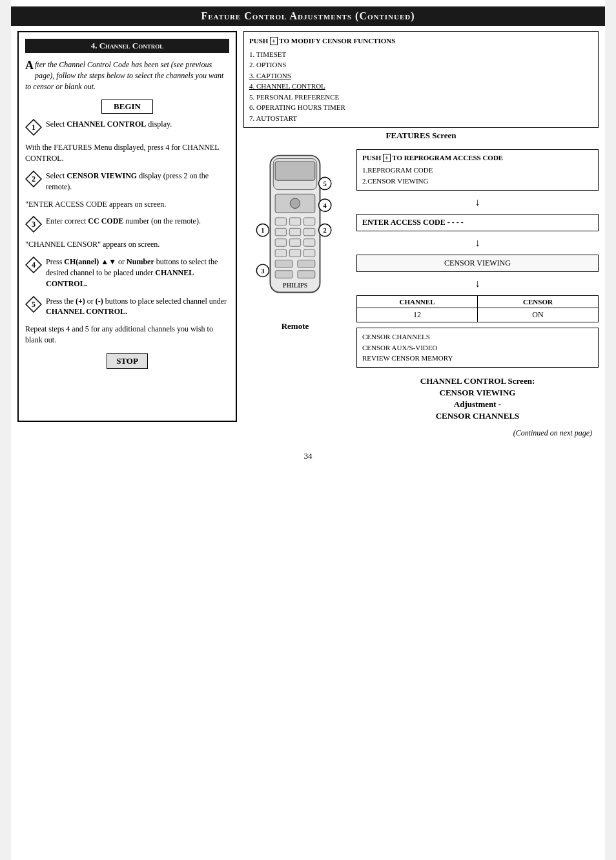 The height and width of the screenshot is (860, 616). Describe the element at coordinates (127, 107) in the screenshot. I see `begin-box: BEGIN` at that location.